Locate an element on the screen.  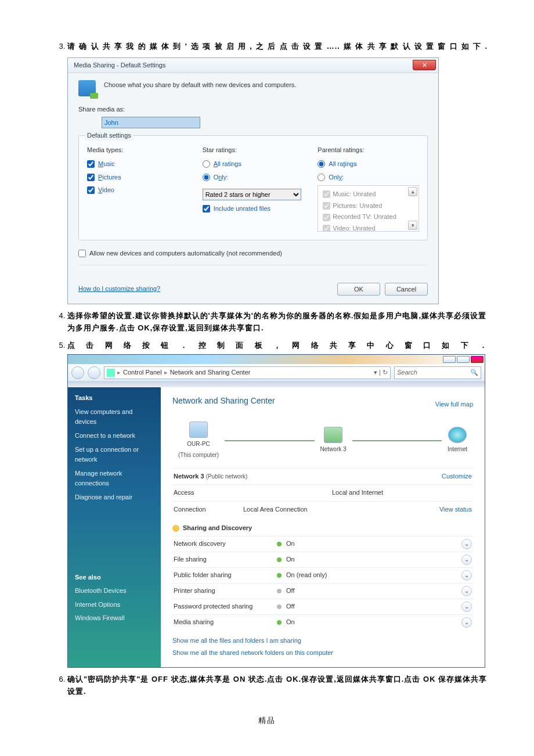
search-icon: 🔍 is located at coordinates (474, 373).